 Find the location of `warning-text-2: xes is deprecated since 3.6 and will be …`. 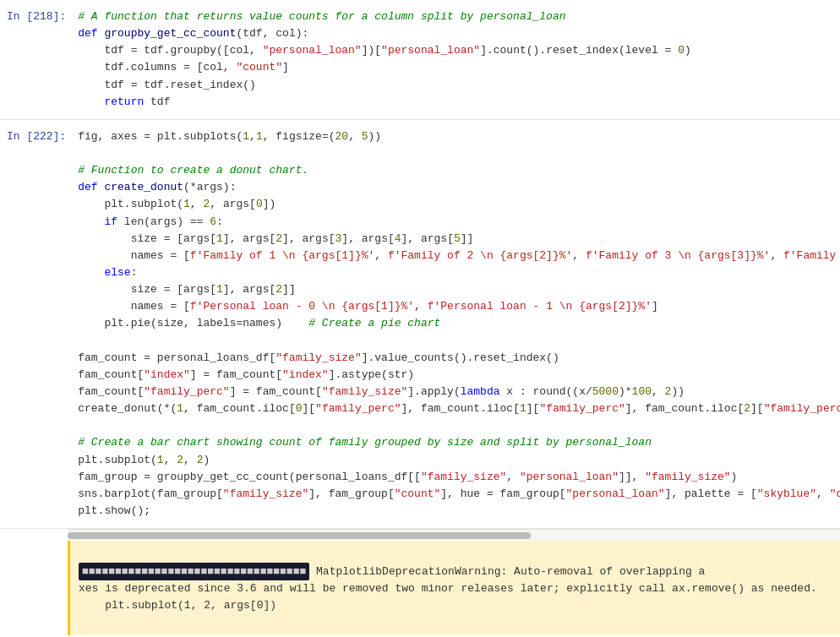

warning-text-2: xes is deprecated since 3.6 and will be … is located at coordinates (448, 588).